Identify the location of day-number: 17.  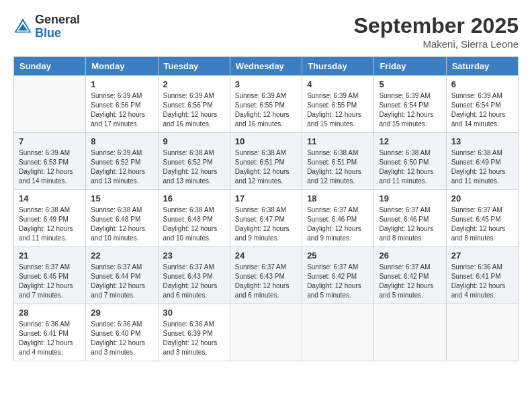
(266, 199).